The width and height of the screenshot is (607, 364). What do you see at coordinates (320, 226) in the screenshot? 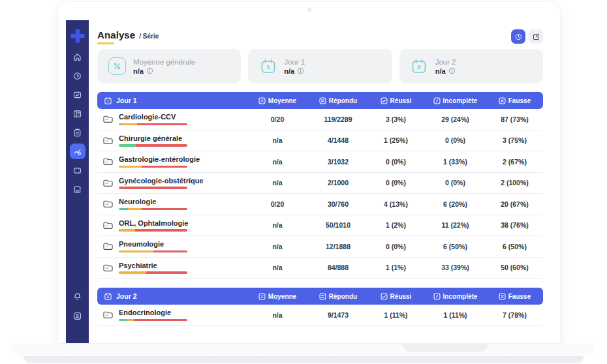
I see `table-row: ORL, Ophtalmologien/a50/10101 (2%)11 (22…` at bounding box center [320, 226].